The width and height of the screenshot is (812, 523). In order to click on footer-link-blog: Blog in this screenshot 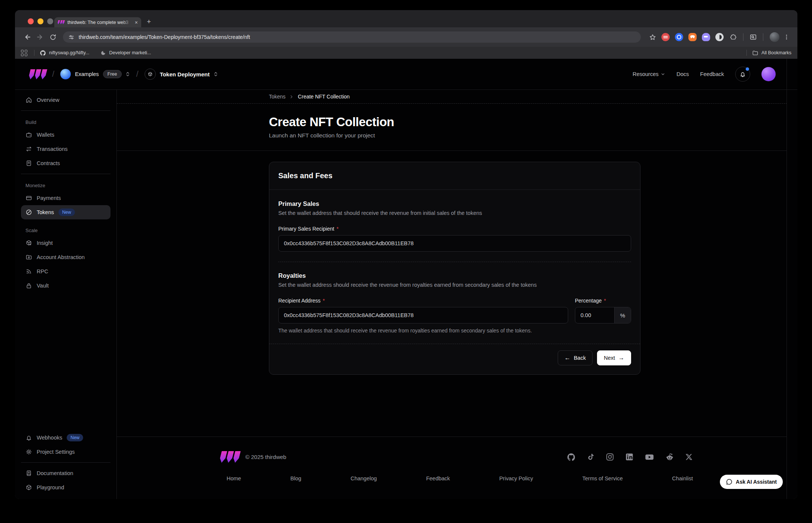, I will do `click(296, 478)`.